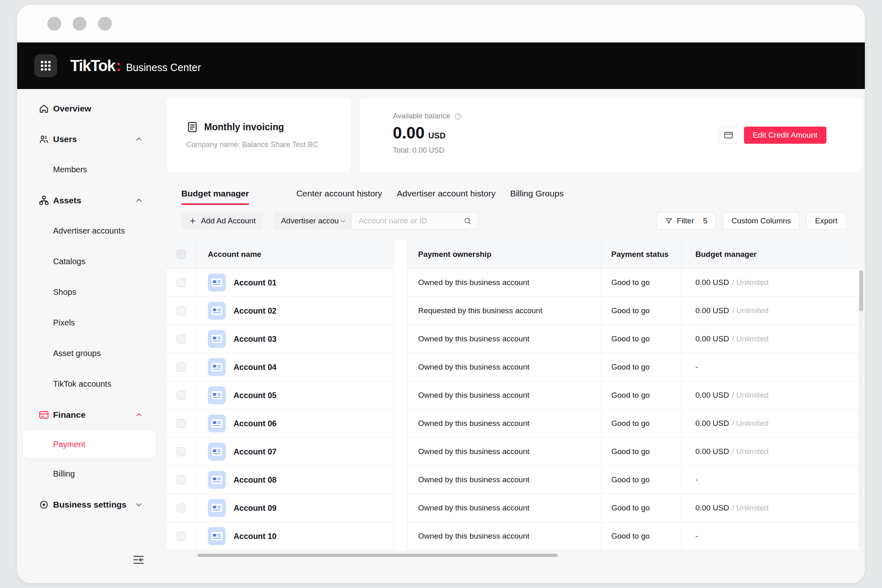 The height and width of the screenshot is (588, 882). Describe the element at coordinates (512, 480) in the screenshot. I see `table-row: Account 08Owned by this business account…` at that location.